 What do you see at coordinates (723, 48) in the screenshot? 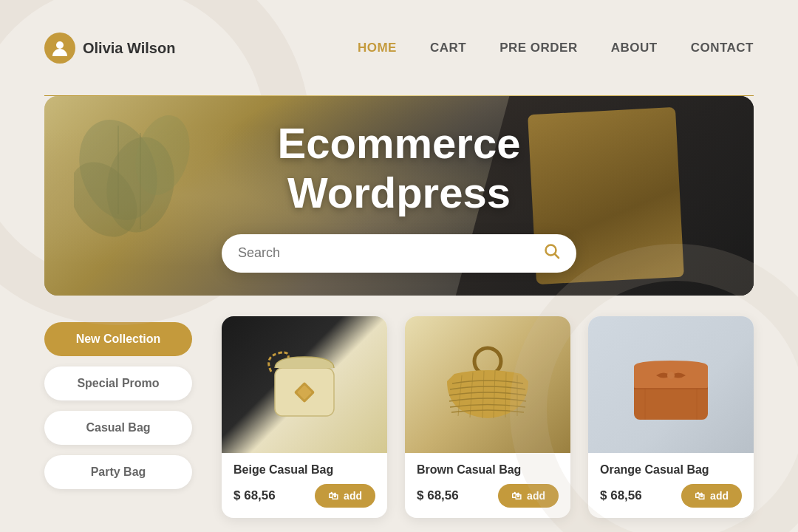
I see `nav-item-contact: CONTACT` at bounding box center [723, 48].